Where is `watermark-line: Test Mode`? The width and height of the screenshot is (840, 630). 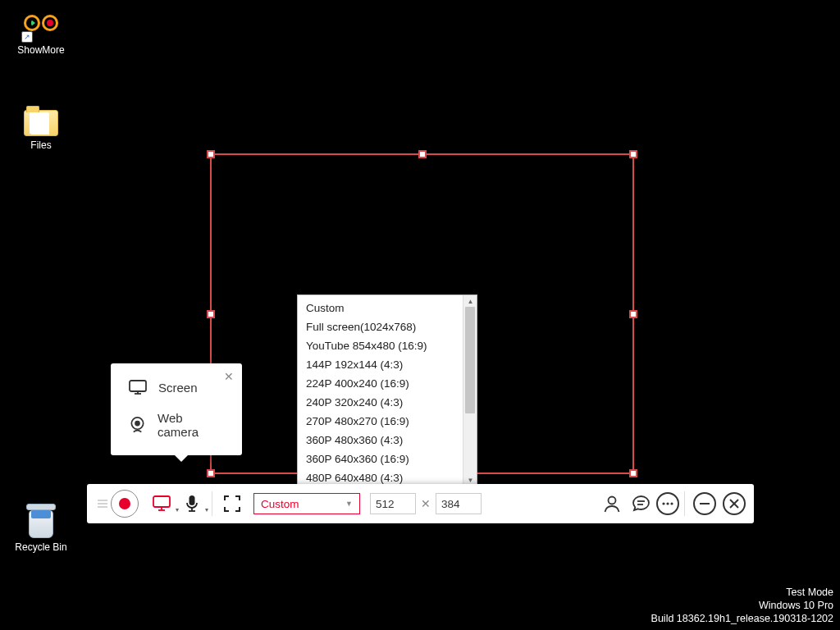 watermark-line: Test Mode is located at coordinates (742, 592).